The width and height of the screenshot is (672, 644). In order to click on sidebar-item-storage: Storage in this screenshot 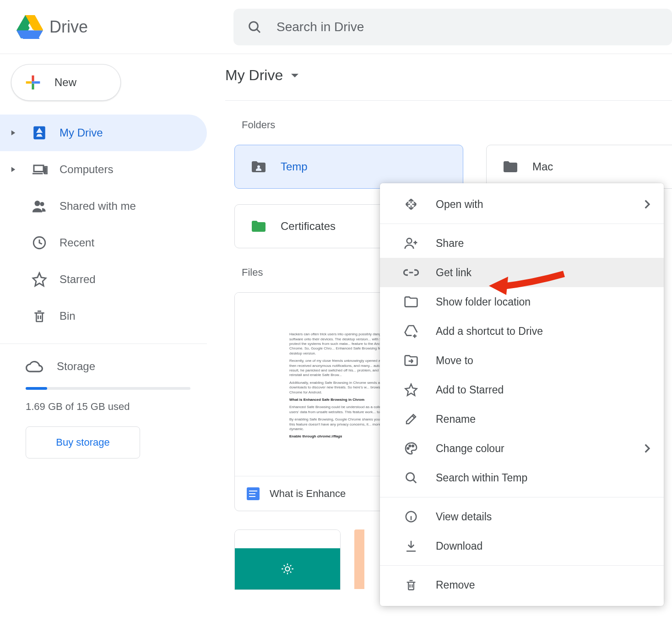, I will do `click(108, 366)`.